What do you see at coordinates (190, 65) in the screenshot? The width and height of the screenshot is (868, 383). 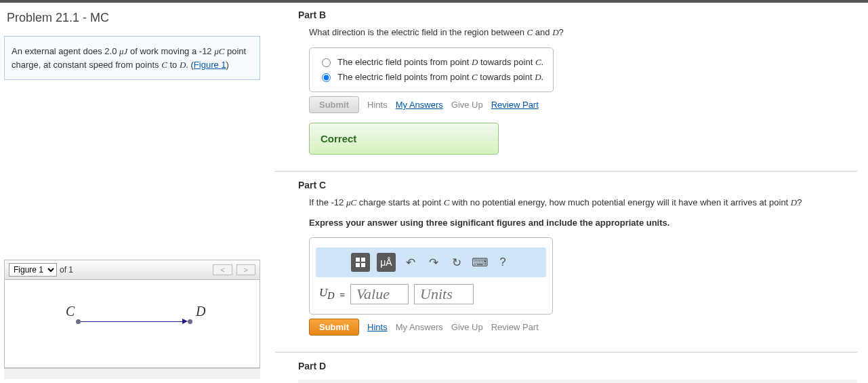 I see `problem-text: . (` at bounding box center [190, 65].